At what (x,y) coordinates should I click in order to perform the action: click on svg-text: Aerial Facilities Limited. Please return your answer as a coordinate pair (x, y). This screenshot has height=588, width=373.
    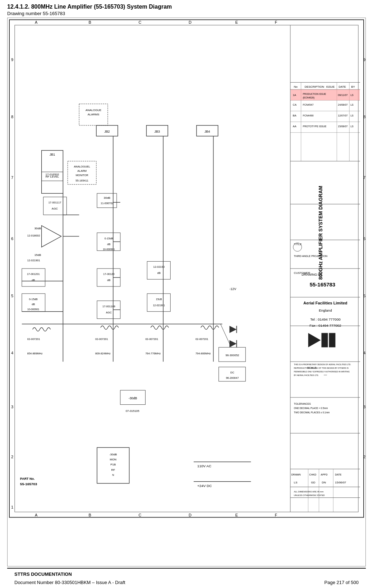
    Looking at the image, I should click on (325, 303).